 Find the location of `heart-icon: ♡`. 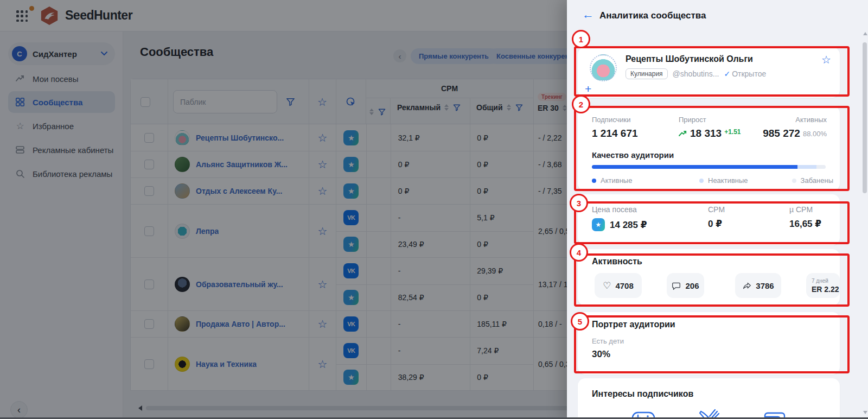

heart-icon: ♡ is located at coordinates (607, 285).